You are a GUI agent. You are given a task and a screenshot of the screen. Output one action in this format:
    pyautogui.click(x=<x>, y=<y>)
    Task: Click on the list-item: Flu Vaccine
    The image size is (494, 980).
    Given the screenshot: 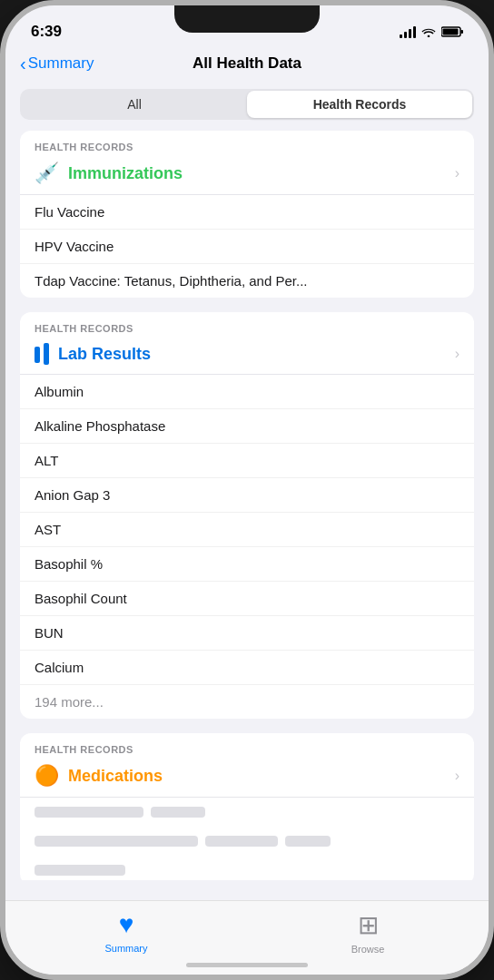 What is the action you would take?
    pyautogui.click(x=247, y=212)
    